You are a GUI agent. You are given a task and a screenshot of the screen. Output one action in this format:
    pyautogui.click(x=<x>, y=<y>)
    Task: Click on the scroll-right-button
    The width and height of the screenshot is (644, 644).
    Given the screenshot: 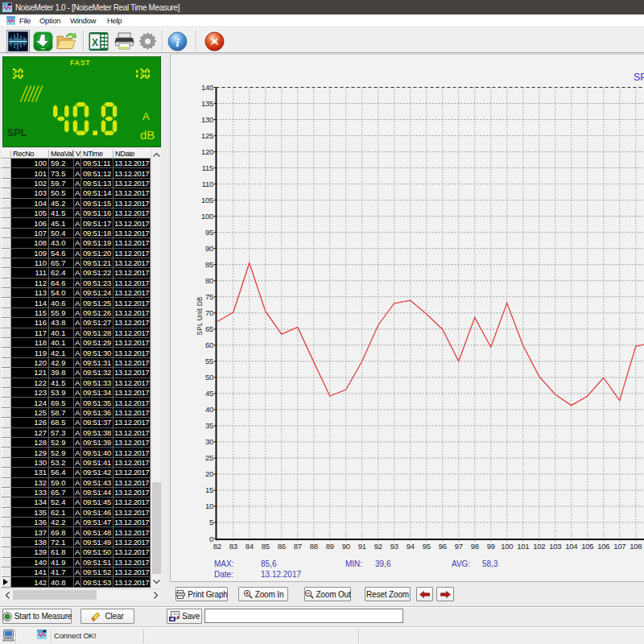 What is the action you would take?
    pyautogui.click(x=155, y=595)
    